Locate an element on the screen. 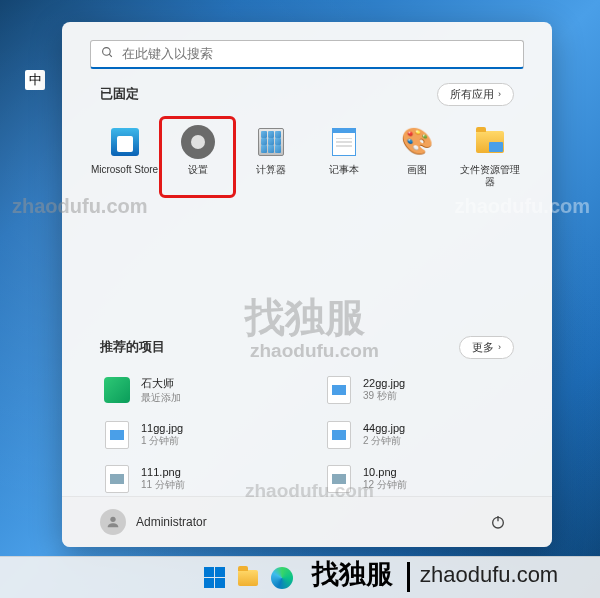 This screenshot has width=600, height=598. edge-icon is located at coordinates (282, 578).